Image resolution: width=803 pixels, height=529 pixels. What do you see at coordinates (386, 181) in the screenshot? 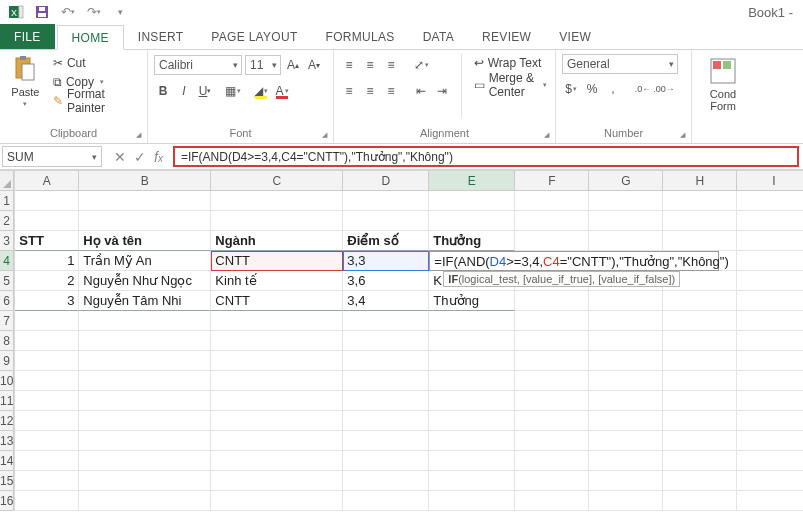
I see `column-header-D: D` at bounding box center [386, 181].